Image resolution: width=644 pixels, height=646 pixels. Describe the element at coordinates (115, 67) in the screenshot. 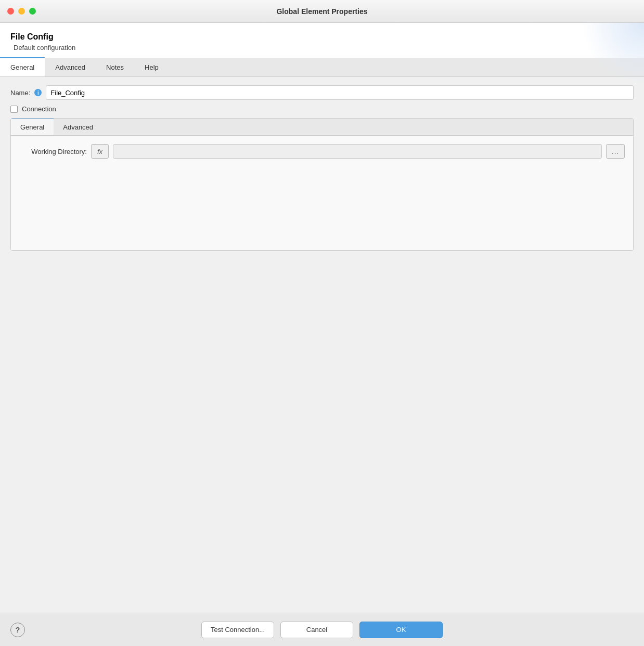

I see `tab-notes: Notes` at that location.